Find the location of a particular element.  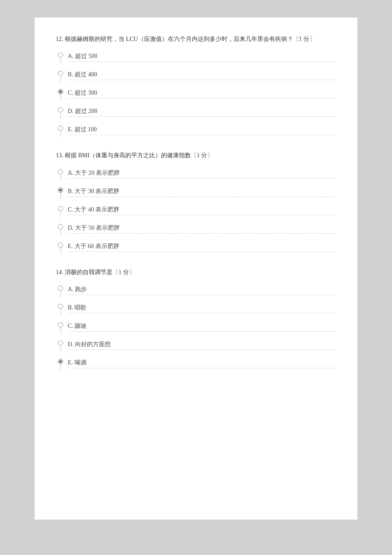

options-list-q13: A. 大于 20 表示肥胖B. 大于 30 表示肥胖C. 大于 40 表示肥胖D… is located at coordinates (196, 211).